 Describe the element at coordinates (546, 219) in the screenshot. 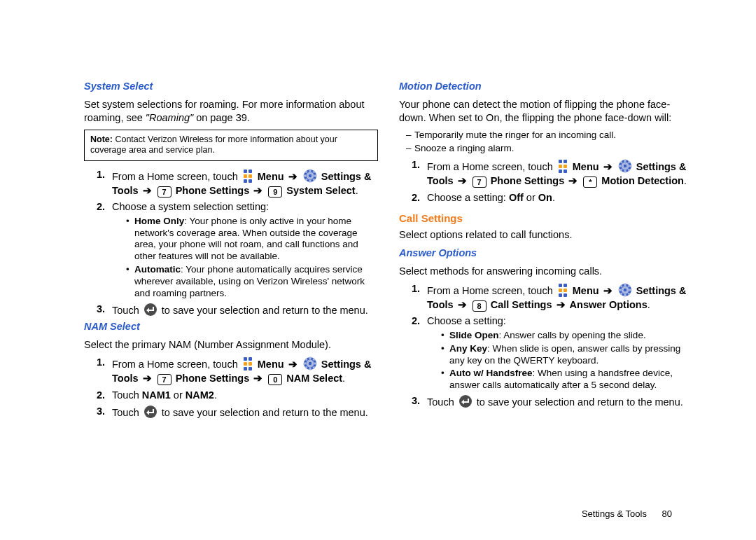

I see `heading-call-settings: Call Settings` at that location.